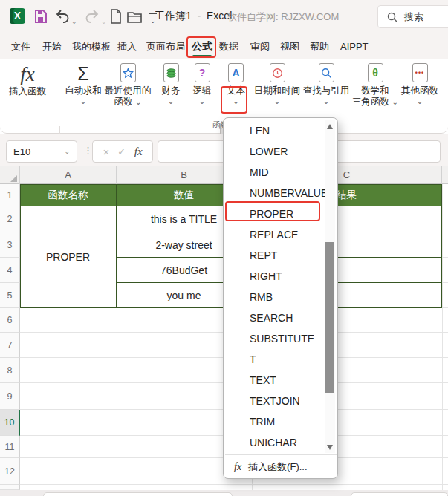 Image resolution: width=448 pixels, height=496 pixels. What do you see at coordinates (274, 214) in the screenshot?
I see `dropdown-item-proper: PROPER` at bounding box center [274, 214].